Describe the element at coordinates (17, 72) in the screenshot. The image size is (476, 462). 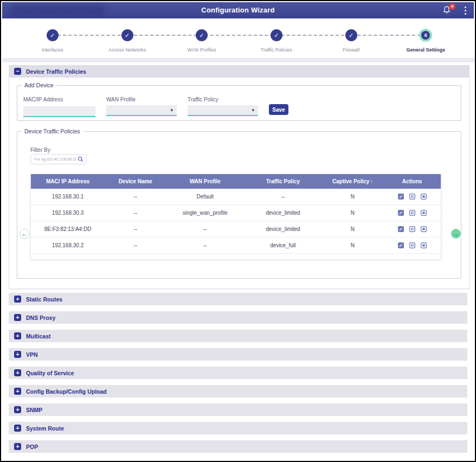
I see `collapse-icon: −` at that location.